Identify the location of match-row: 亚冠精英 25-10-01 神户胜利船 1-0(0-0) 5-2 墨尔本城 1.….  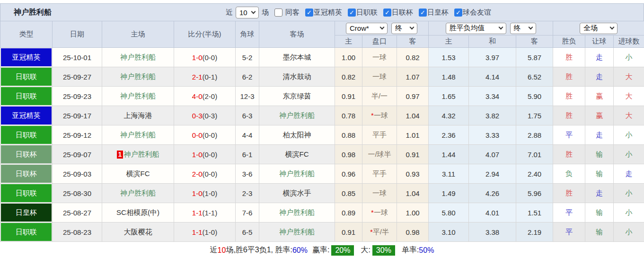
(322, 58).